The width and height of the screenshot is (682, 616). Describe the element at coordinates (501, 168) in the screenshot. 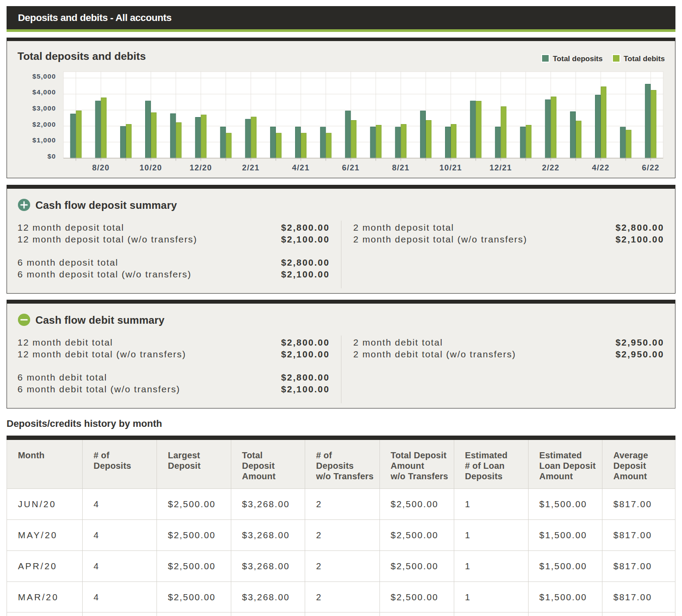

I see `svg-text: 12/21` at that location.